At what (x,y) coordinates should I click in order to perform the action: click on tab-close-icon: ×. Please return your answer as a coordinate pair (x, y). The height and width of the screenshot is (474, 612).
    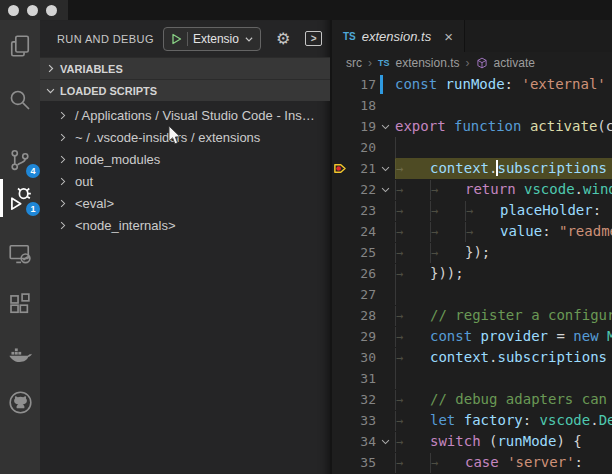
    Looking at the image, I should click on (448, 36).